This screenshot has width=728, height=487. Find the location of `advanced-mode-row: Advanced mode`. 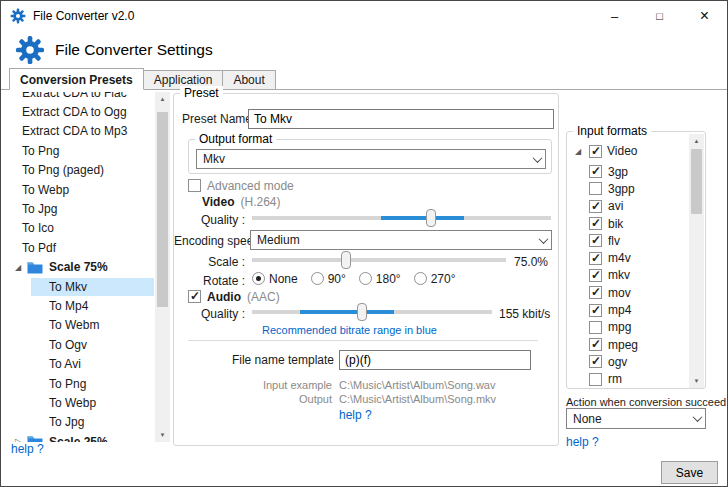

advanced-mode-row: Advanced mode is located at coordinates (241, 186).